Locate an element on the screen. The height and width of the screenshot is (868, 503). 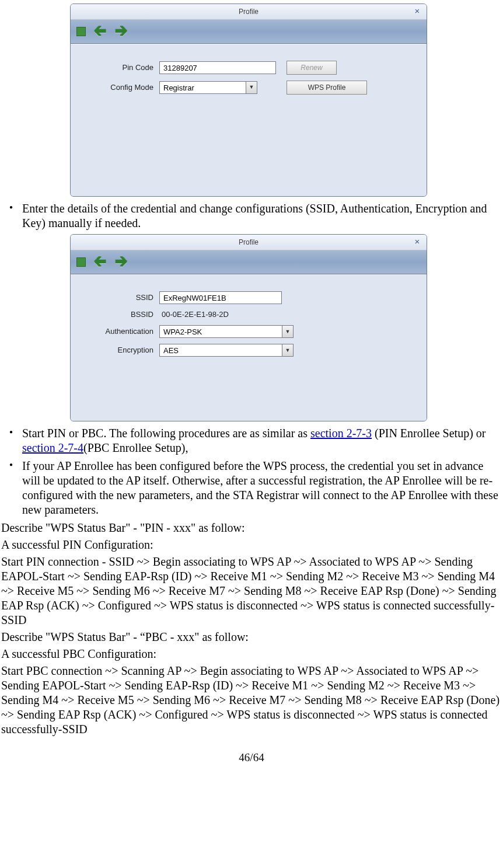
para-3: Start PIN connection - SSID ~> Begin ass… is located at coordinates (252, 591).